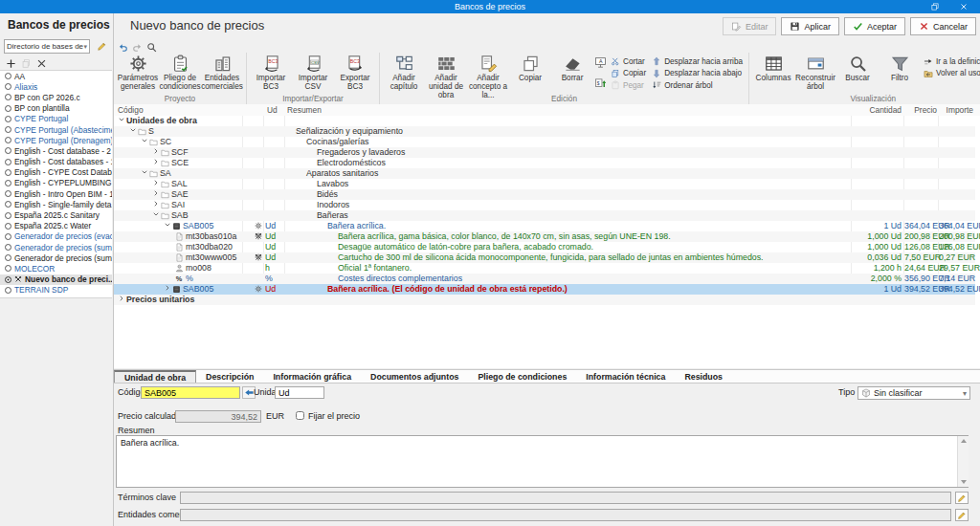 Image resolution: width=980 pixels, height=526 pixels. I want to click on sidebar-item: BP con plantilla, so click(56, 109).